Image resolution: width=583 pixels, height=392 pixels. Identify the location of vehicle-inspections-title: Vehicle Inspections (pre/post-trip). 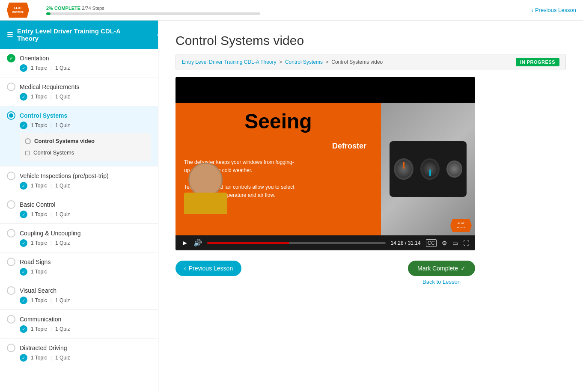
(64, 176).